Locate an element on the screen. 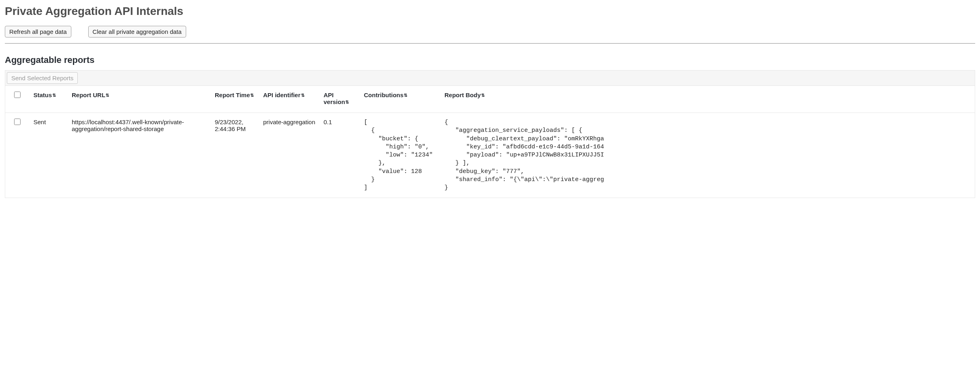 The image size is (980, 371). row-checkbox-cell is located at coordinates (17, 156).